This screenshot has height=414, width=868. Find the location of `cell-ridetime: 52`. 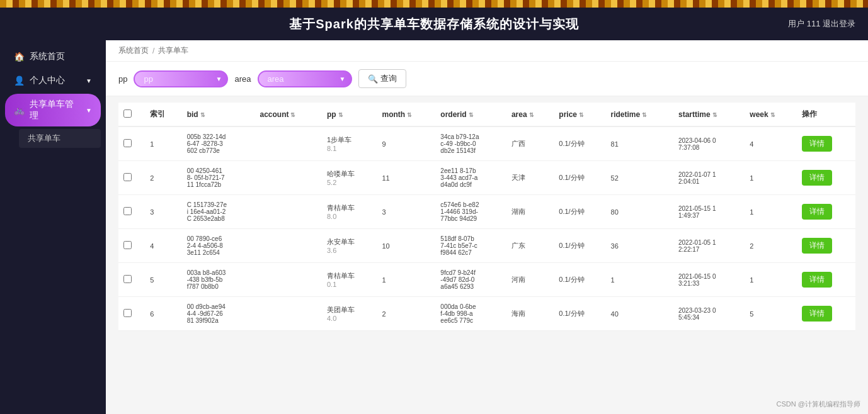

cell-ridetime: 52 is located at coordinates (640, 178).